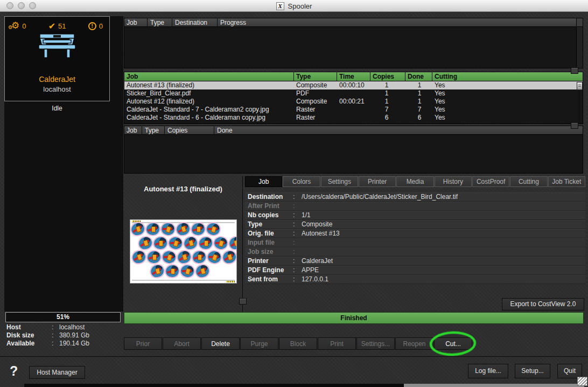 This screenshot has height=387, width=588. Describe the element at coordinates (446, 77) in the screenshot. I see `column-header: Cutting` at that location.